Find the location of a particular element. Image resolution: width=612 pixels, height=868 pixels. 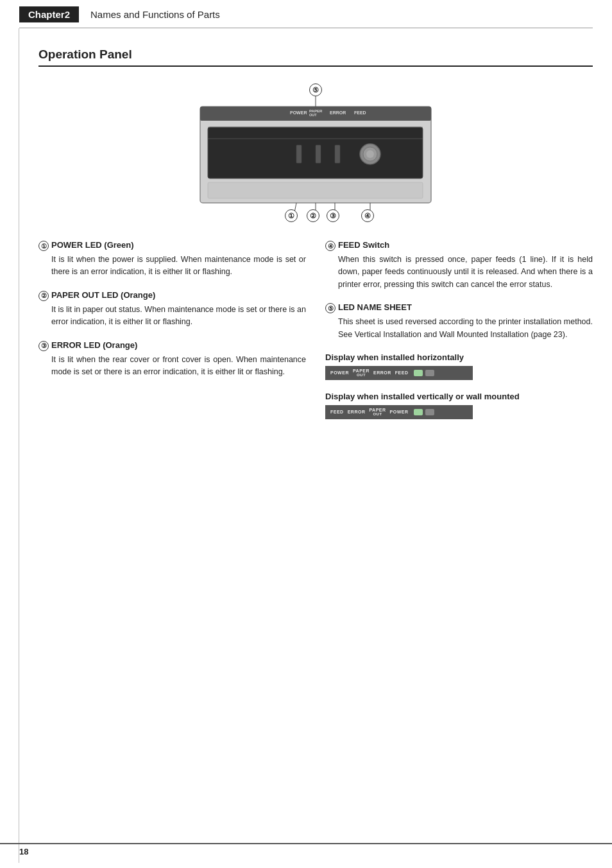

desc-number-2: ② is located at coordinates (44, 296).